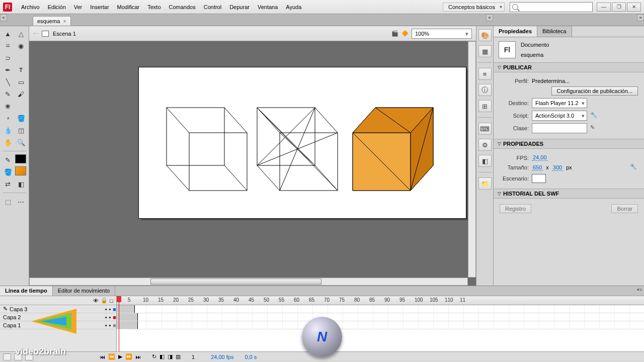 The width and height of the screenshot is (644, 362). Describe the element at coordinates (154, 357) in the screenshot. I see `loop-button: ↻` at that location.